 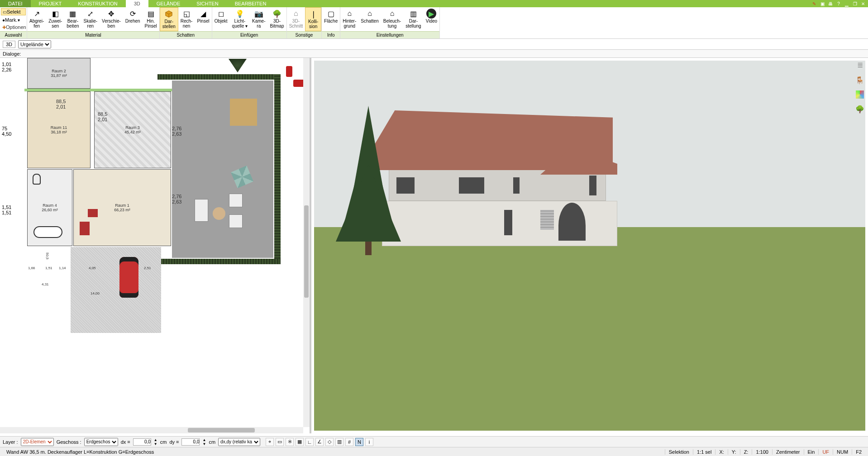 I want to click on driveway, so click(x=116, y=290).